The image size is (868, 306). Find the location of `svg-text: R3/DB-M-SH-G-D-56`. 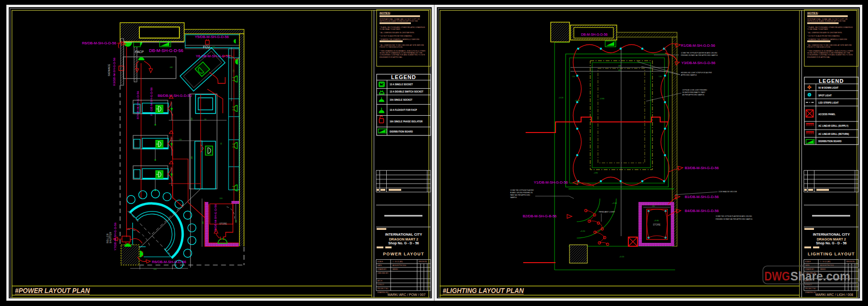

svg-text: R3/DB-M-SH-G-D-56 is located at coordinates (114, 71).